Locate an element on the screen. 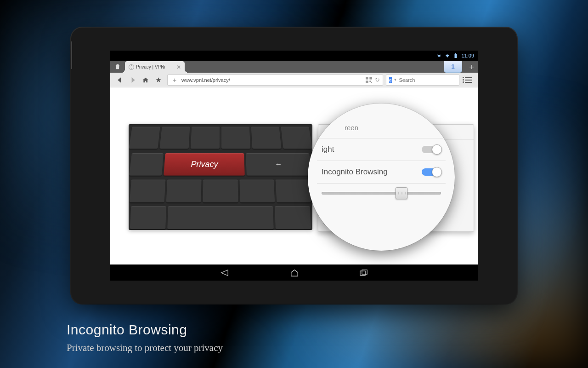 The width and height of the screenshot is (588, 368). new-tab-button: + is located at coordinates (471, 67).